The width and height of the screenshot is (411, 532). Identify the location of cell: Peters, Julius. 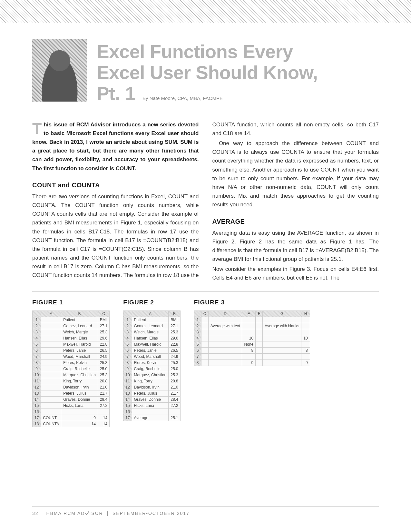
(80, 393).